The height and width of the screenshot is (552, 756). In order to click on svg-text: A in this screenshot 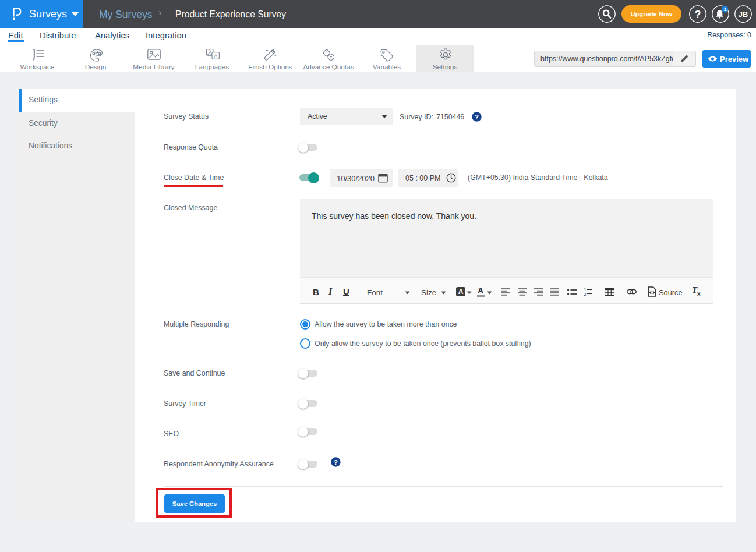, I will do `click(216, 56)`.